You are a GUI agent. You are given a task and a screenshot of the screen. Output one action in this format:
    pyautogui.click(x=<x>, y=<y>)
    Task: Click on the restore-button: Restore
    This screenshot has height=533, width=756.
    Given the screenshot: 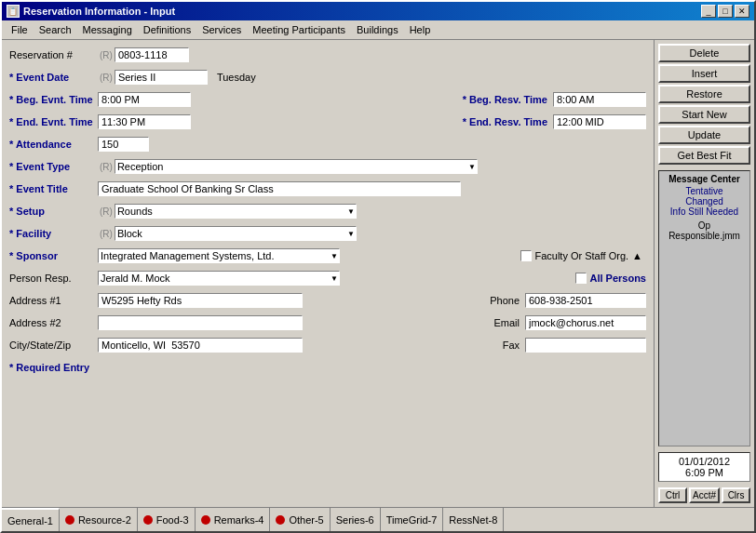 What is the action you would take?
    pyautogui.click(x=704, y=94)
    